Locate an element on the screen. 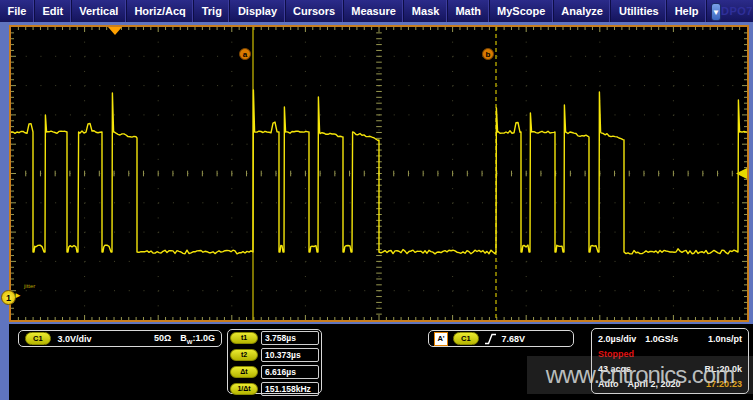 The width and height of the screenshot is (753, 400). menu-overflow-button: ▼ is located at coordinates (716, 12).